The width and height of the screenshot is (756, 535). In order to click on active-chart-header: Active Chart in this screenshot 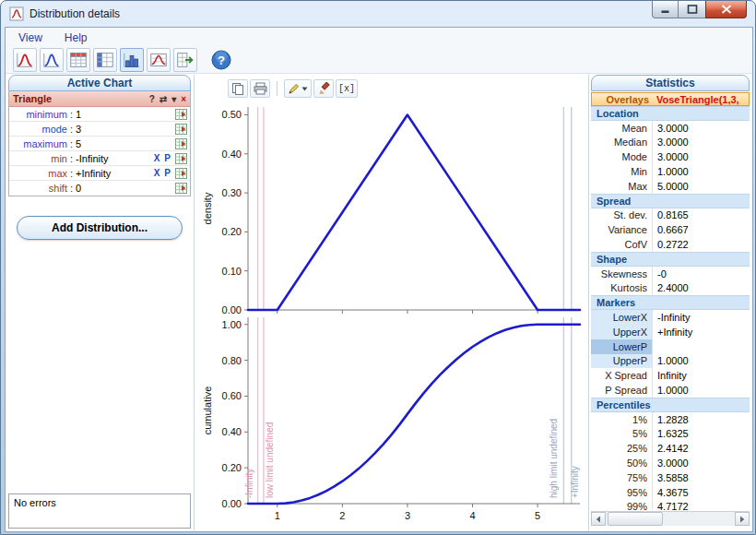, I will do `click(100, 83)`.